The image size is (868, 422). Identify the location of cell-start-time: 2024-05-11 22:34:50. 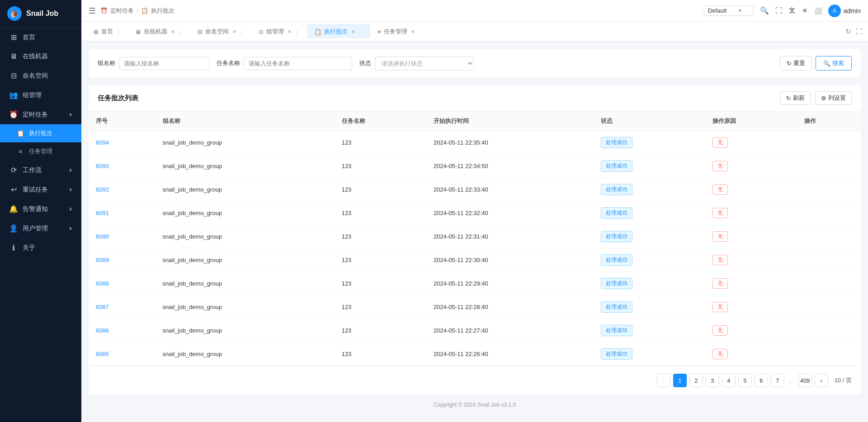
(510, 166).